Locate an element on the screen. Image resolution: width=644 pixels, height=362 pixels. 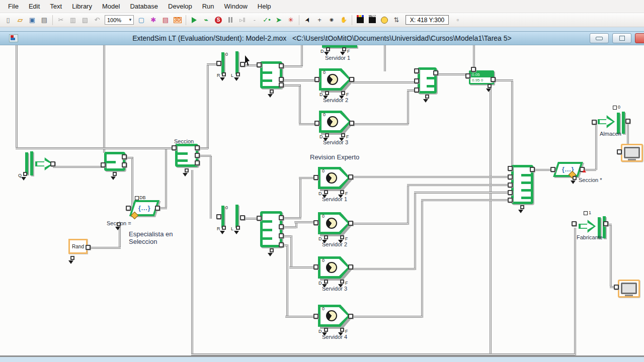
menu-develop: Develop is located at coordinates (180, 6).